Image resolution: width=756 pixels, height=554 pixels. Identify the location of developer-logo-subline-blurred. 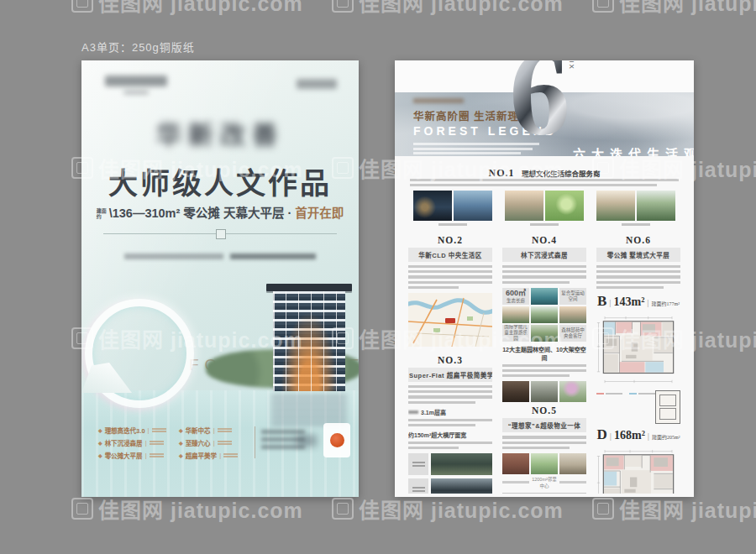
(136, 92).